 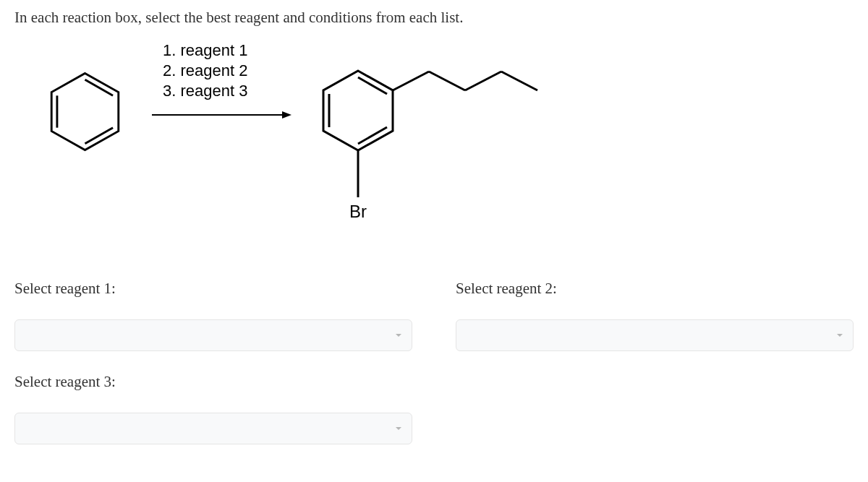 What do you see at coordinates (213, 382) in the screenshot?
I see `reagent-3-label: Select reagent 3:` at bounding box center [213, 382].